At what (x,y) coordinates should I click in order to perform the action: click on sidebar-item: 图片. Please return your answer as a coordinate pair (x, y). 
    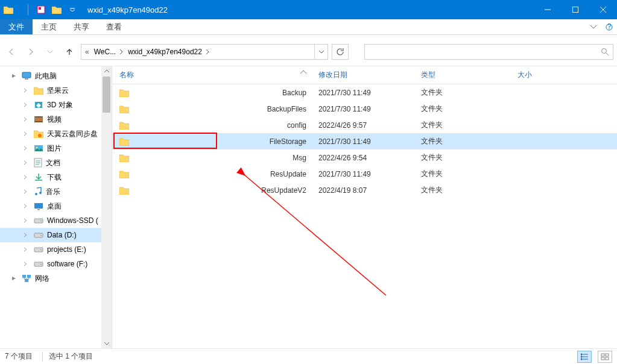
    Looking at the image, I should click on (55, 148).